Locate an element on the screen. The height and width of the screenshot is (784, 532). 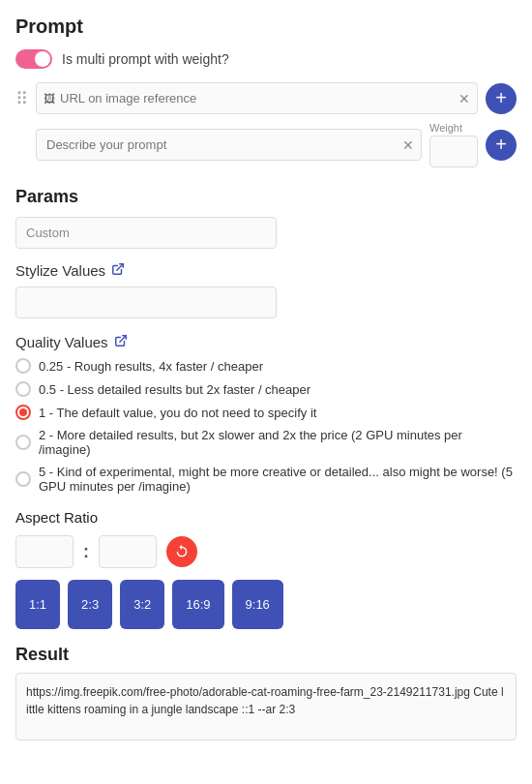
quality-label-05: 0.5 - Less detailed results but 2x faste… is located at coordinates (174, 389).